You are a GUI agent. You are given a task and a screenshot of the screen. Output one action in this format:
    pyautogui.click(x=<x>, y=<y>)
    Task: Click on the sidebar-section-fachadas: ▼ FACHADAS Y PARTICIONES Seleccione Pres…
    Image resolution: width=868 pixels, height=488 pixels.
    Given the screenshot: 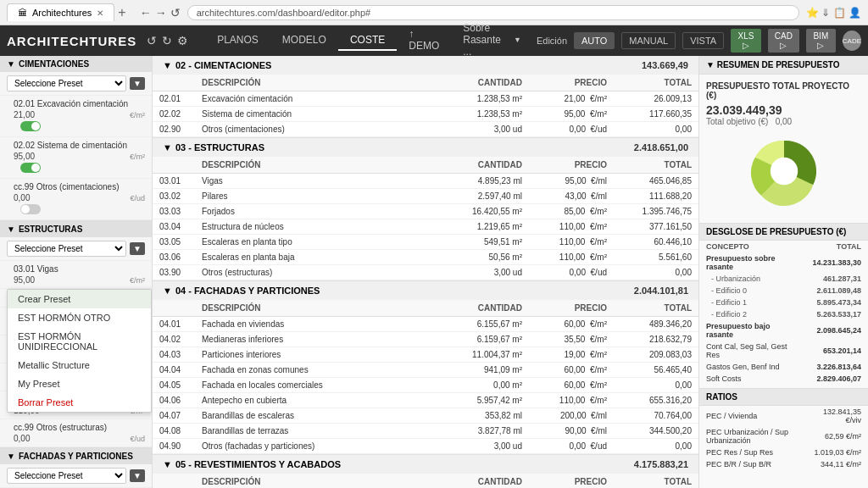 What is the action you would take?
    pyautogui.click(x=76, y=468)
    